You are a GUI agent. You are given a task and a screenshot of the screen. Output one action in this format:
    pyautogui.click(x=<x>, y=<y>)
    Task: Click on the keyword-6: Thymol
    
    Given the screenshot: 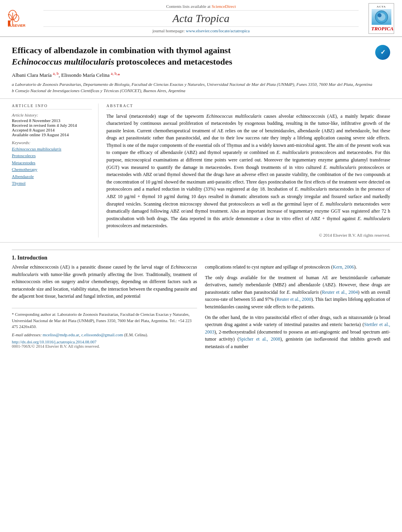 What is the action you would take?
    pyautogui.click(x=52, y=184)
    